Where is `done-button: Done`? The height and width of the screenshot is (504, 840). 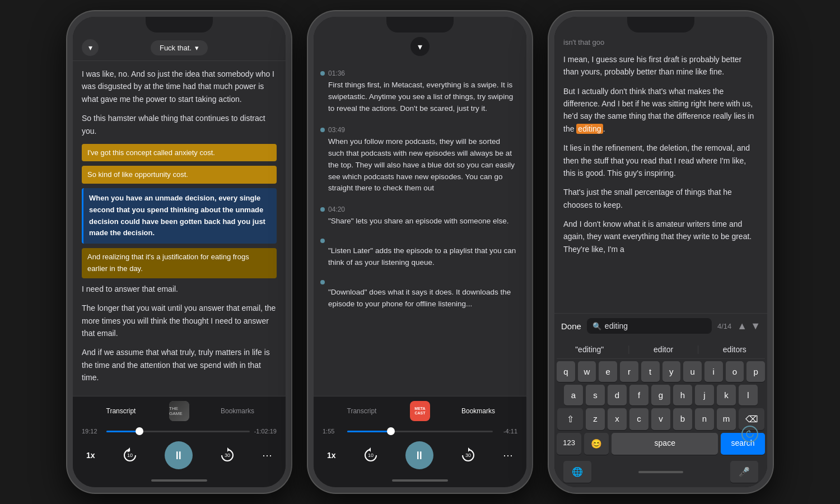 done-button: Done is located at coordinates (571, 326).